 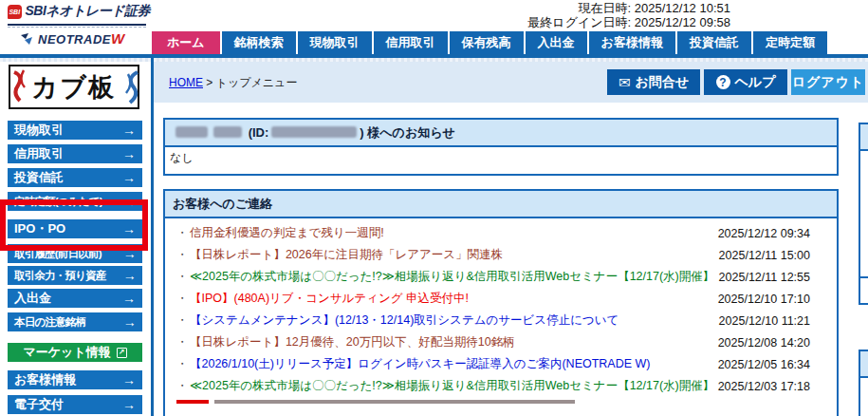 What do you see at coordinates (75, 405) in the screenshot?
I see `sidebar-item-電子交付: 電子交付 →` at bounding box center [75, 405].